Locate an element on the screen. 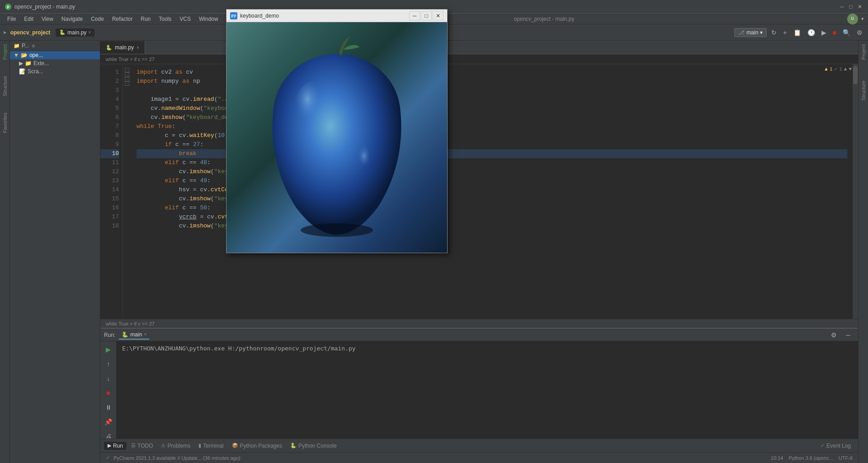 This screenshot has height=463, width=868. stop-run-button: ■ is located at coordinates (108, 393).